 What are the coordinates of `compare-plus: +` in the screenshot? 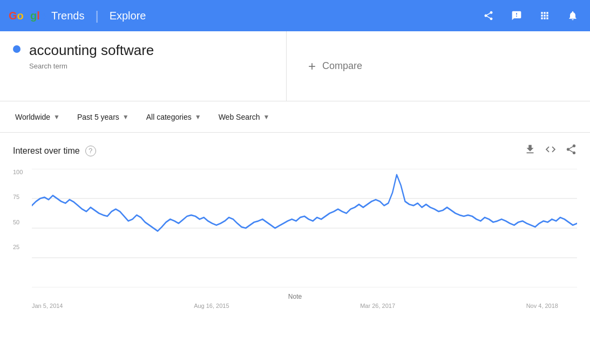 It's located at (312, 66).